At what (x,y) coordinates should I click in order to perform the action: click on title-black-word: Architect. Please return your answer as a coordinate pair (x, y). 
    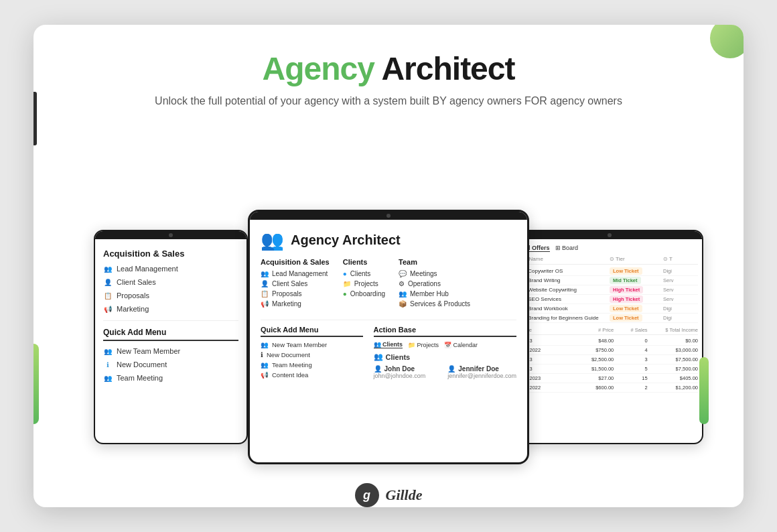
    Looking at the image, I should click on (447, 68).